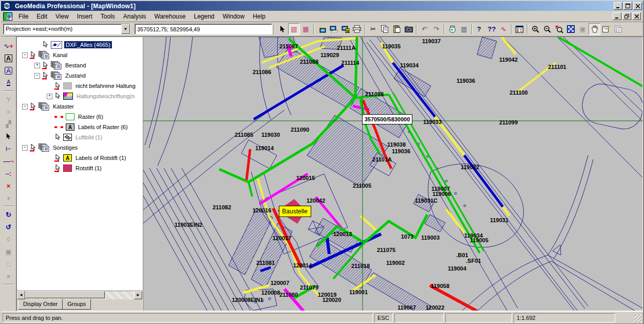  Describe the element at coordinates (9, 214) in the screenshot. I see `rotate-button: ↻` at that location.